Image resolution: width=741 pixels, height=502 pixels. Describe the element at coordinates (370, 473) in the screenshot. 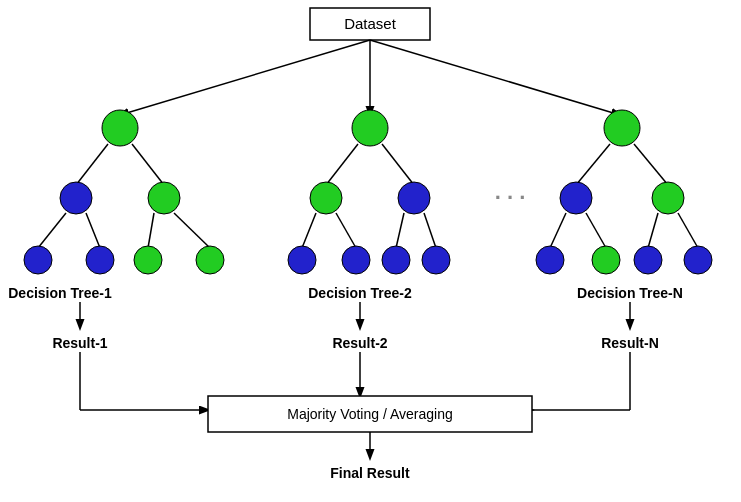

I see `final-result-label: Final Result` at that location.